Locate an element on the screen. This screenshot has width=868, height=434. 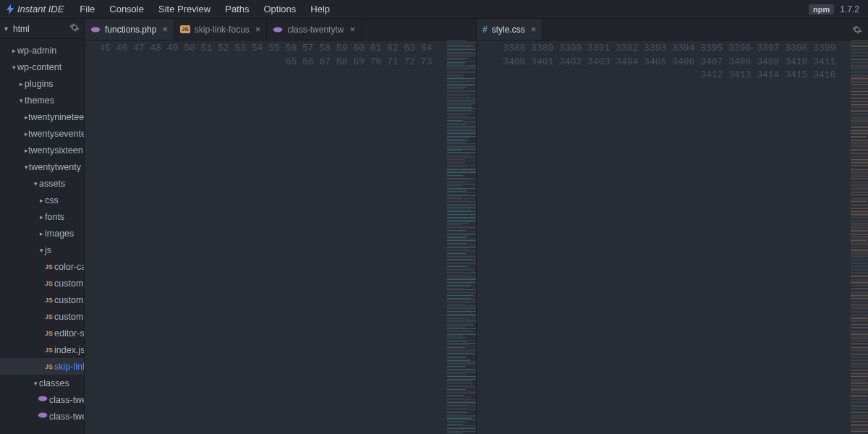
file-editor-script-block-js: JSeditor-script-block.js is located at coordinates (42, 333).